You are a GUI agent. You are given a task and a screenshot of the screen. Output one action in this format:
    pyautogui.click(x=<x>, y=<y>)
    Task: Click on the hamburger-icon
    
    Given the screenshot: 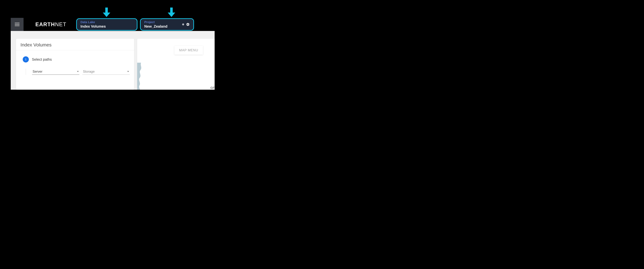 What is the action you would take?
    pyautogui.click(x=17, y=25)
    